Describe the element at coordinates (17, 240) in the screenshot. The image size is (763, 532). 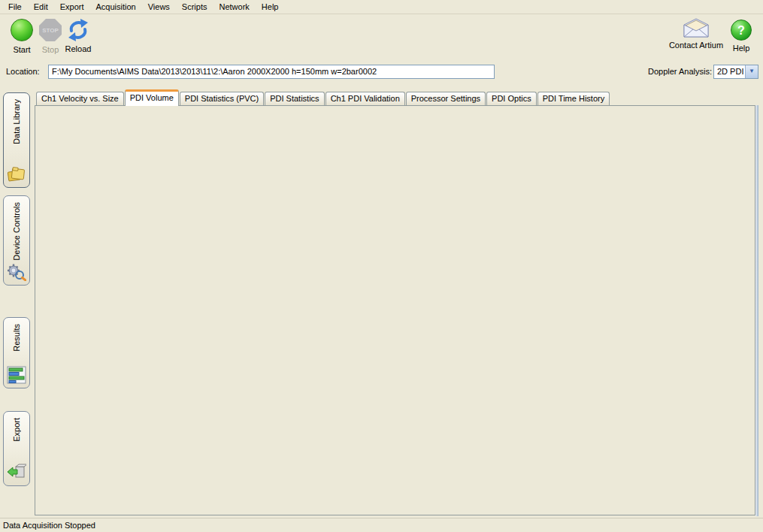
I see `sidebar-item-device-controls: Device Controls` at that location.